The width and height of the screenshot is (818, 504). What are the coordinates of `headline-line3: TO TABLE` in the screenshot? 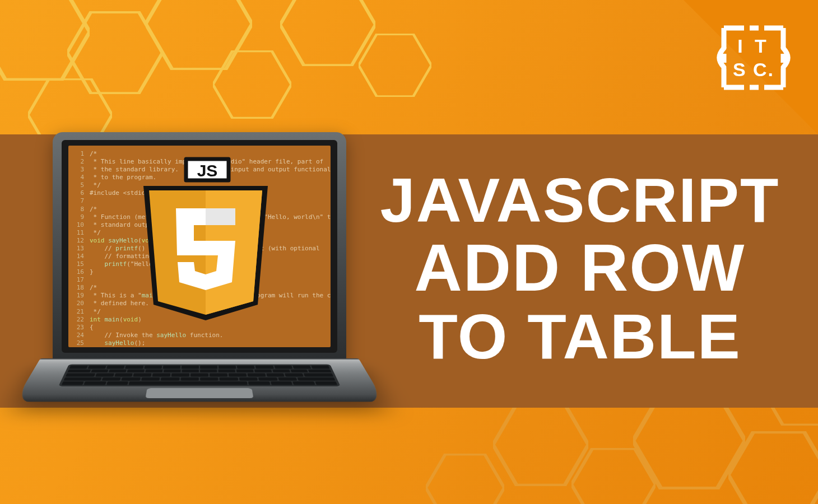 It's located at (579, 337).